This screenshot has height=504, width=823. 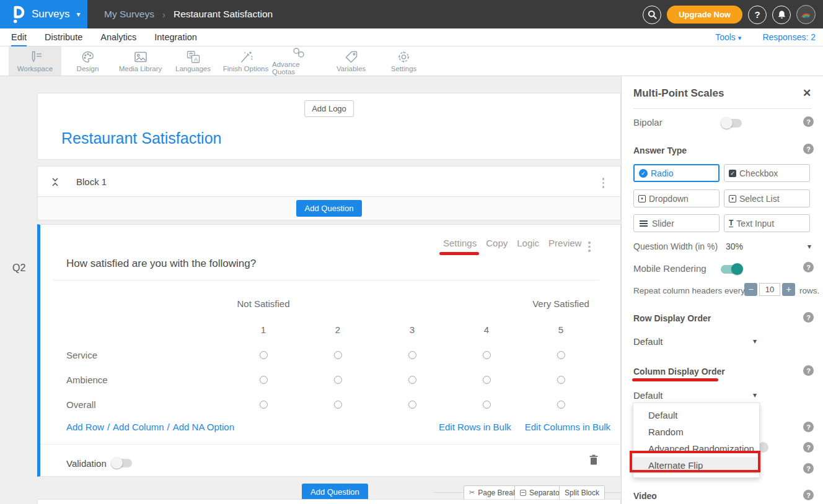 I want to click on edit-columns-in-bulk-link: Edit Columns in Bulk, so click(x=568, y=427).